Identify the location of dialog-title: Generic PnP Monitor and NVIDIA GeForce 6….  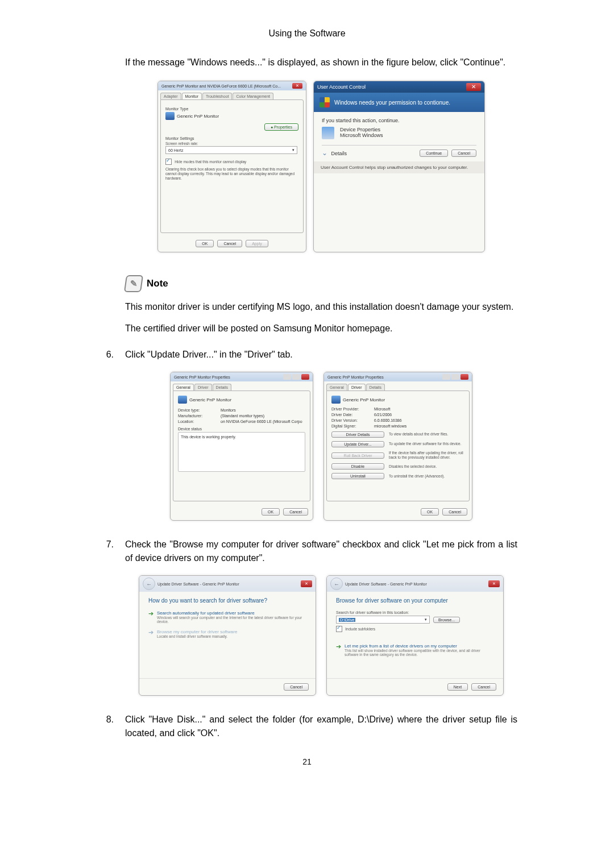
(221, 86).